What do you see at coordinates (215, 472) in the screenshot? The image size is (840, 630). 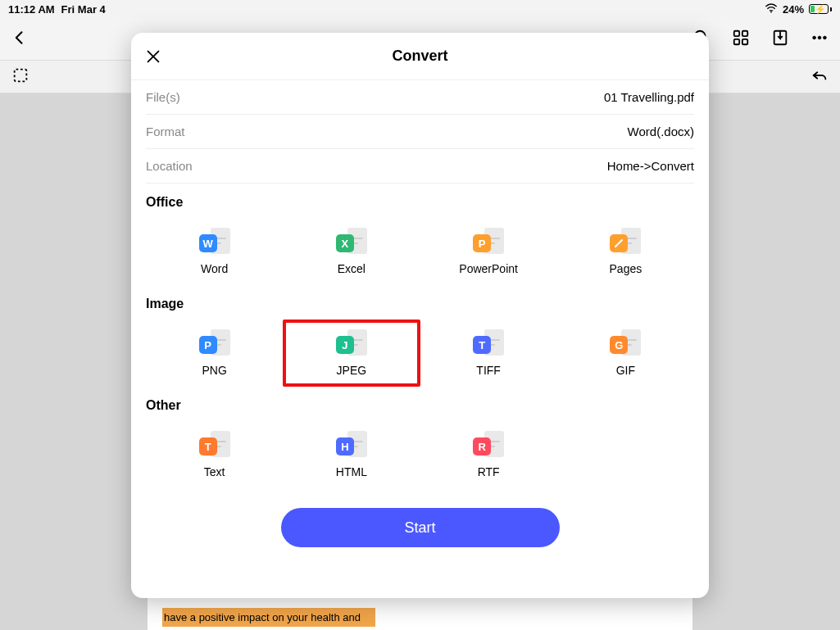 I see `format-text-label: Text` at bounding box center [215, 472].